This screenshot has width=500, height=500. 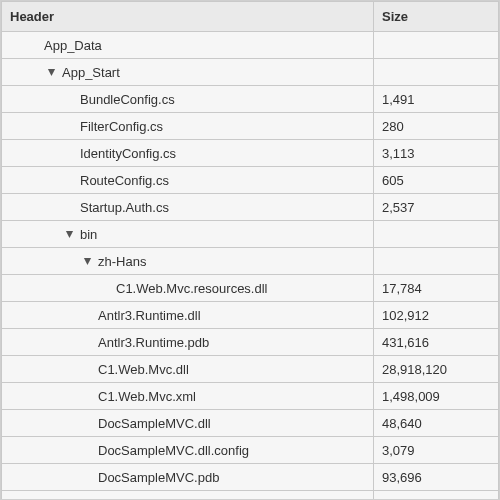 What do you see at coordinates (250, 342) in the screenshot?
I see `table-row: Antlr3.Runtime.pdb431,616` at bounding box center [250, 342].